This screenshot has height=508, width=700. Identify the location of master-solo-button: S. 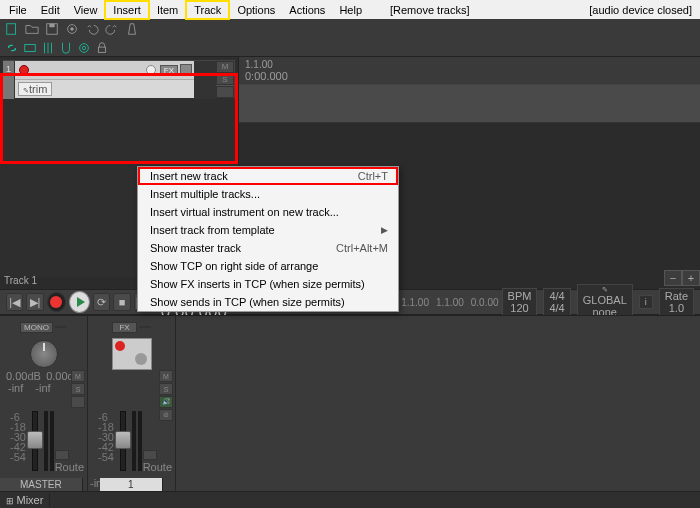
(78, 389).